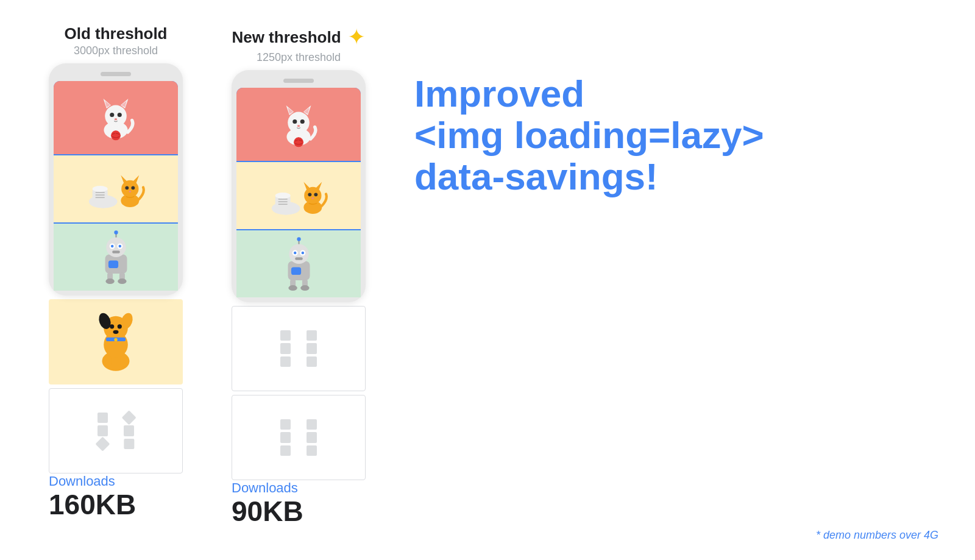 The width and height of the screenshot is (975, 560). Describe the element at coordinates (536, 177) in the screenshot. I see `headline-line3: data-savings!` at that location.